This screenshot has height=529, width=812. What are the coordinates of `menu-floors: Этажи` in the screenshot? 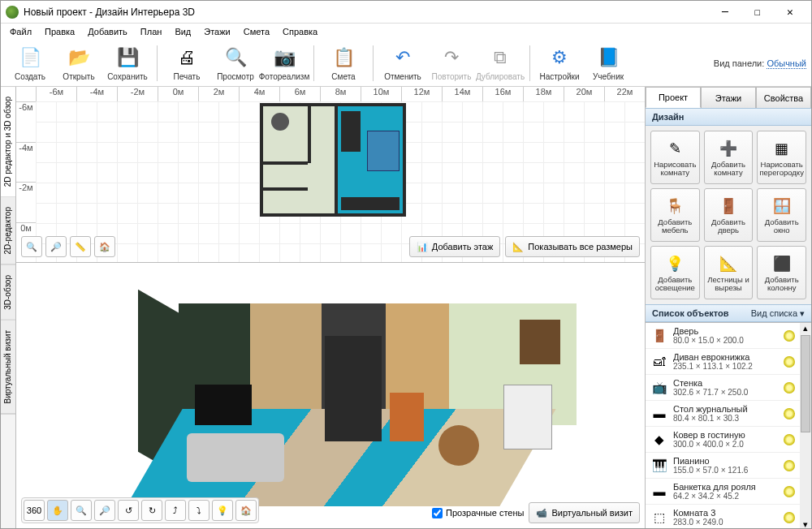 It's located at (217, 32).